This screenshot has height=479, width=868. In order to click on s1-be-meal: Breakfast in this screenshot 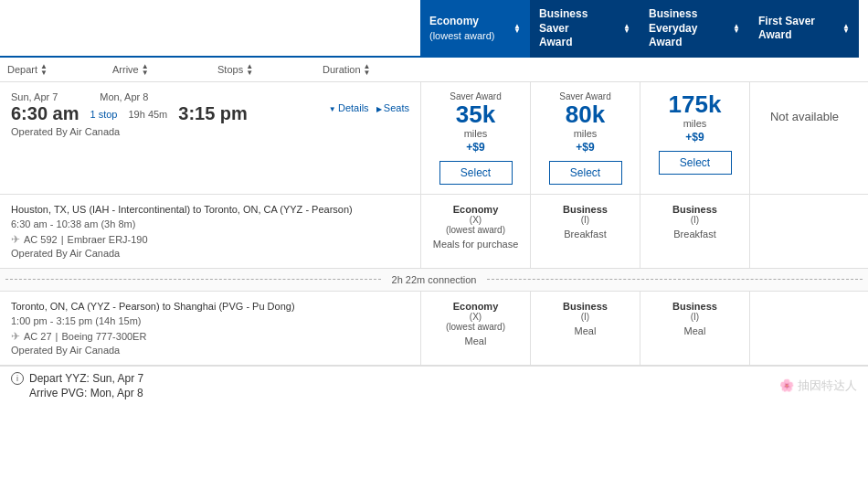, I will do `click(694, 234)`.